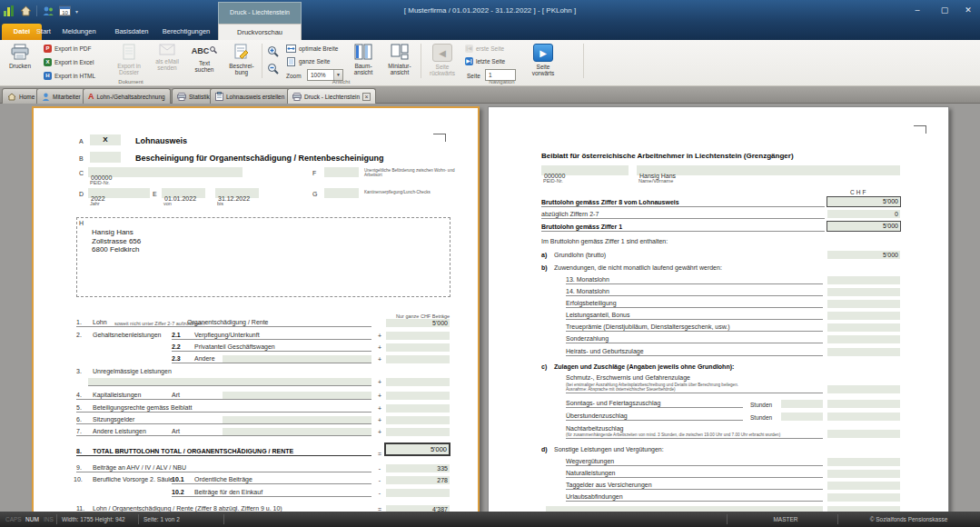  What do you see at coordinates (73, 49) in the screenshot?
I see `export-pdf-label: Export in PDF` at bounding box center [73, 49].